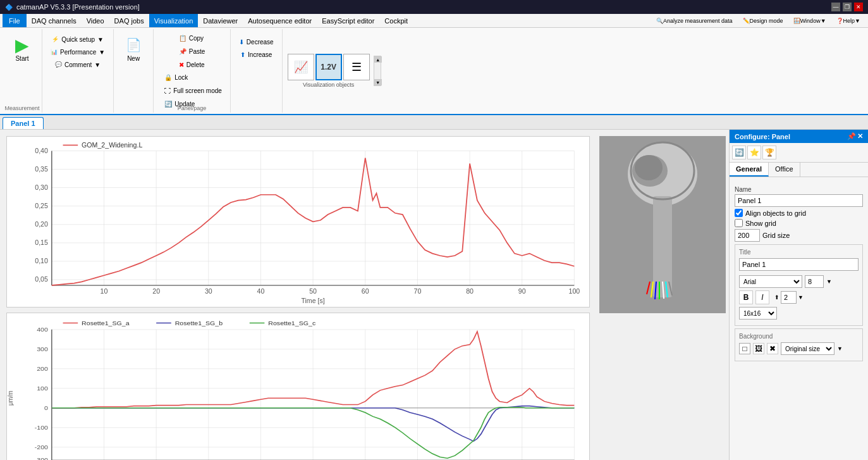  I want to click on svg-text: 20, so click(156, 292).